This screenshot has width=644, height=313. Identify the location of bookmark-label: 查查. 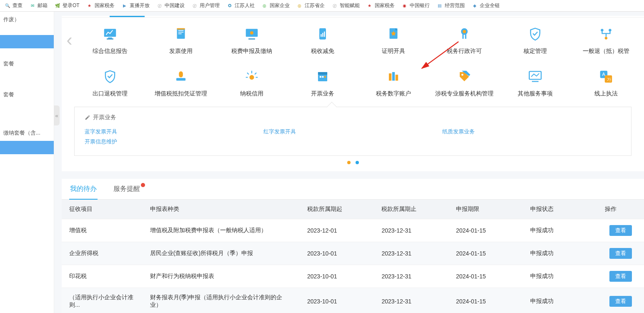
(18, 6).